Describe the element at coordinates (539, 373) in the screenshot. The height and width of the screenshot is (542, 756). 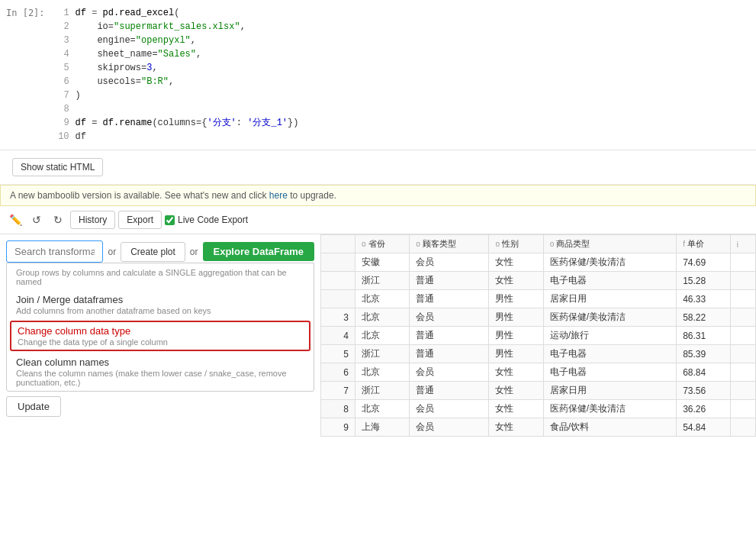
I see `table-row: 6 北京 会员 女性 电子电器 68.84` at that location.